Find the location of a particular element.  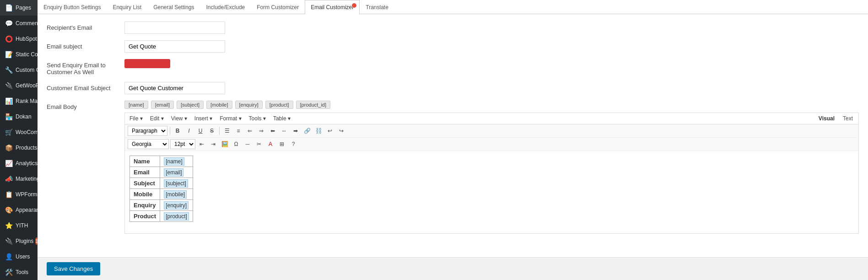

tag-product: [product] is located at coordinates (279, 105).